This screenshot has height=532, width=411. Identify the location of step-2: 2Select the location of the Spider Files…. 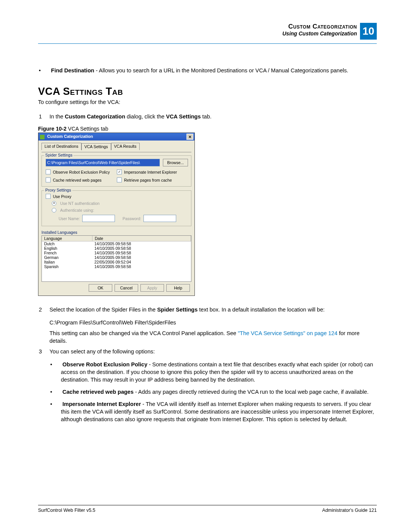
(213, 310).